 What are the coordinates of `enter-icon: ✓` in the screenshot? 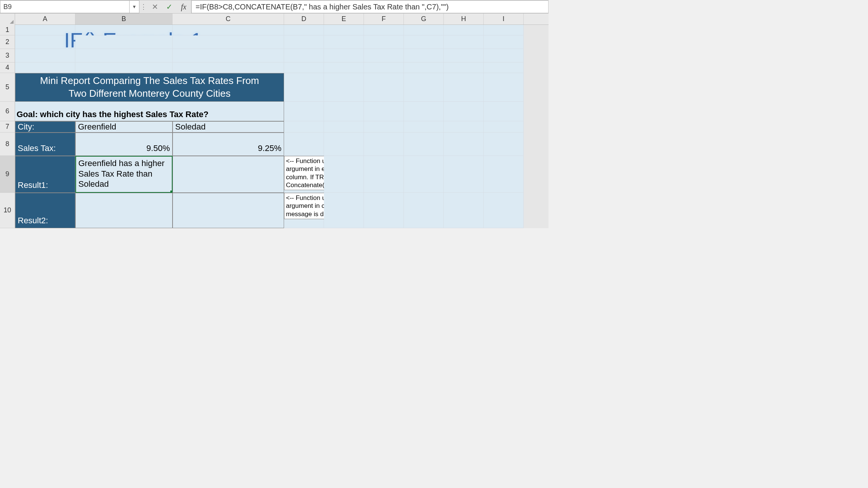 It's located at (169, 7).